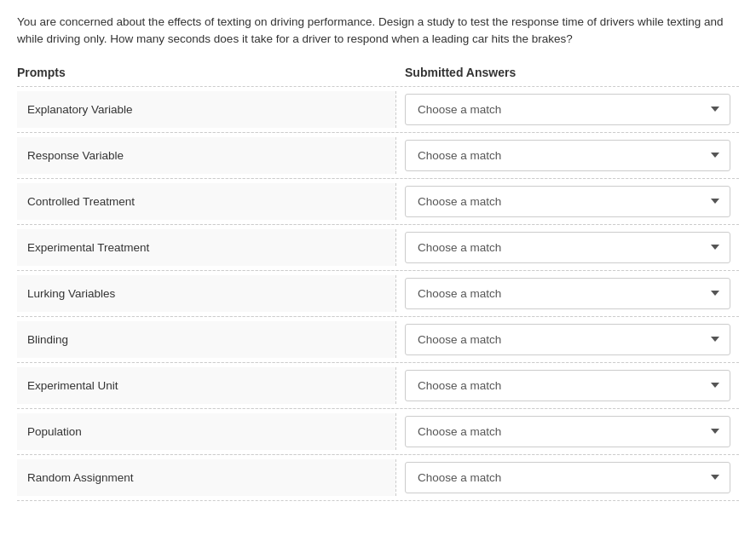 This screenshot has width=756, height=559. I want to click on table-row: Random AssignmentChoose a match, so click(378, 477).